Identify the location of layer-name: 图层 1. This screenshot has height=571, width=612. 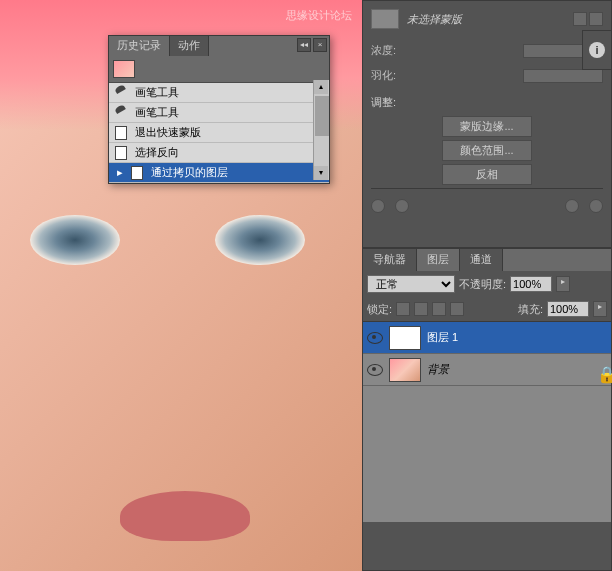
(442, 338).